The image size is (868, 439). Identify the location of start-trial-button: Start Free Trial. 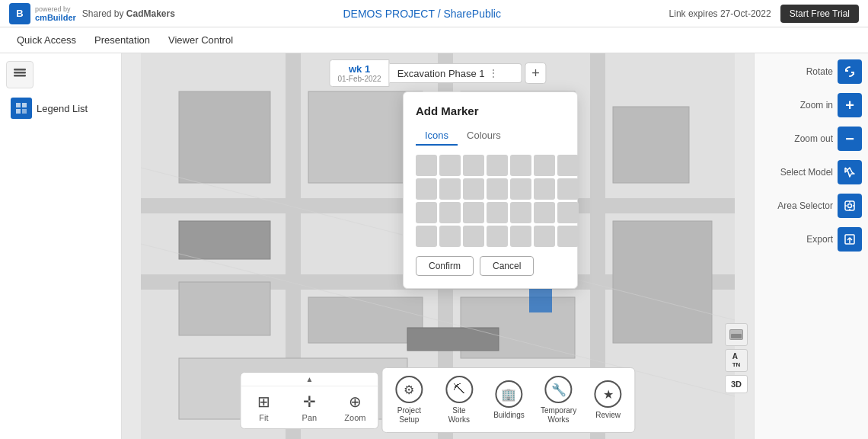
(819, 14).